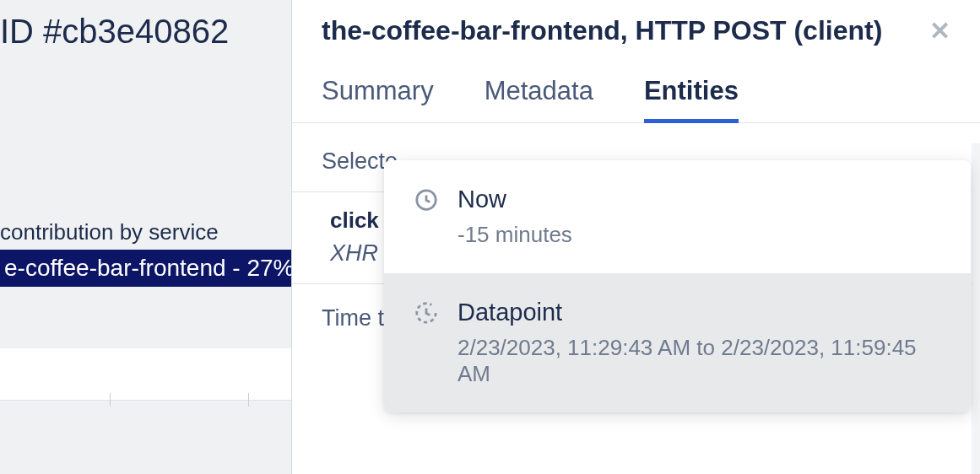  I want to click on clock-datapoint-icon, so click(426, 315).